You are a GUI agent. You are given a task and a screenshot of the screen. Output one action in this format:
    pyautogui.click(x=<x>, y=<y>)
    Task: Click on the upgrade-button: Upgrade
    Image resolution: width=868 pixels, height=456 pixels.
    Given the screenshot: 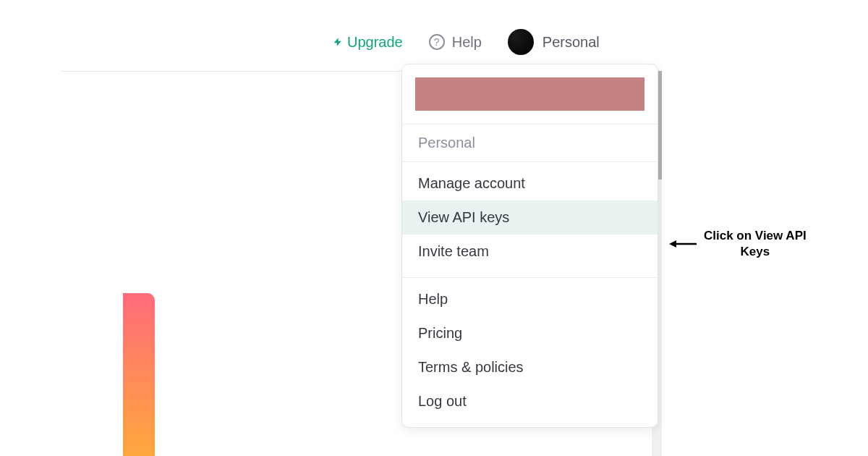 What is the action you would take?
    pyautogui.click(x=367, y=42)
    